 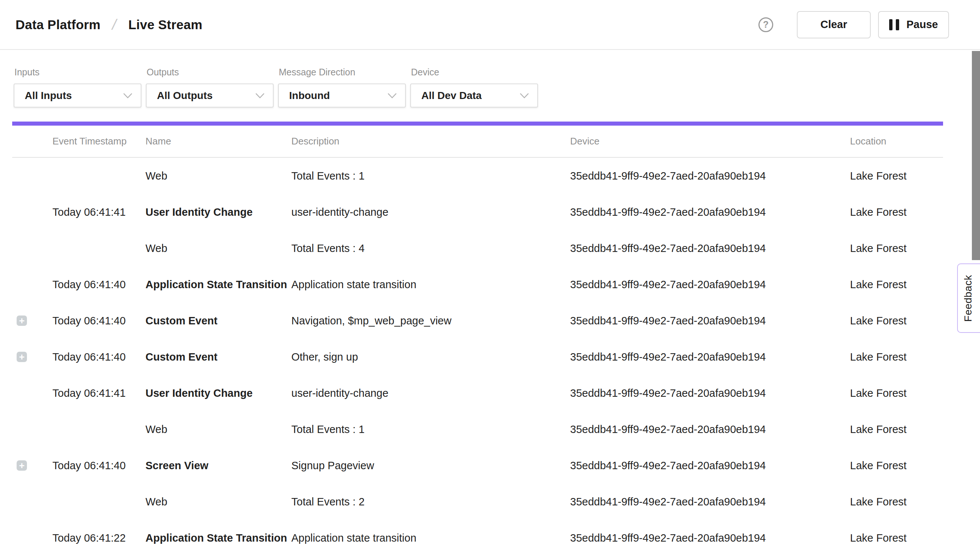 What do you see at coordinates (922, 25) in the screenshot?
I see `pause-button-label: Pause` at bounding box center [922, 25].